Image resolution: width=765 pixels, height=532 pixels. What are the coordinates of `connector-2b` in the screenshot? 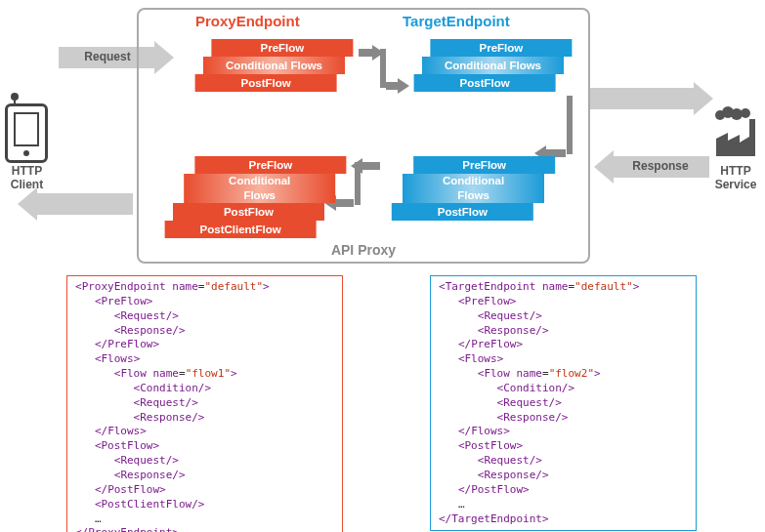 It's located at (344, 203).